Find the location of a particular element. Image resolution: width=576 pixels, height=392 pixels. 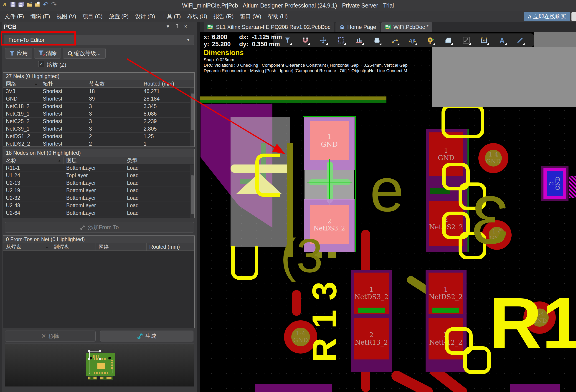

drc-status: DRC Violations : 0 Checking : Component … is located at coordinates (307, 65).